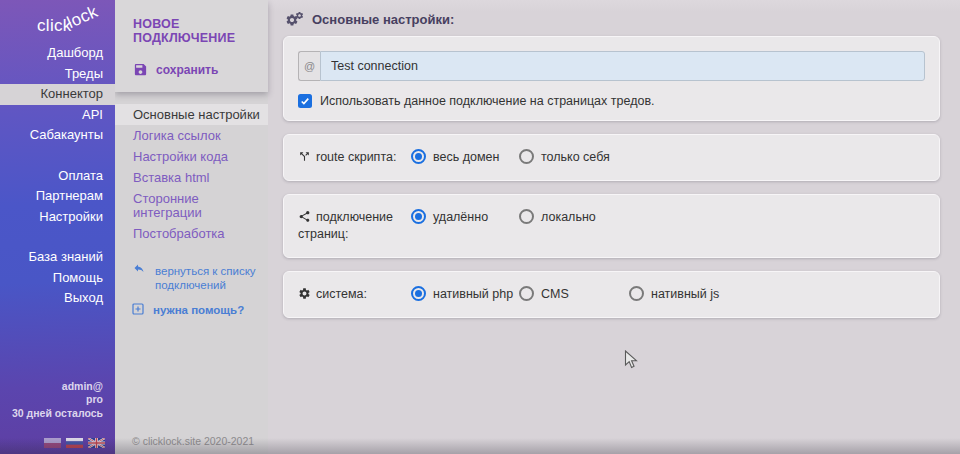 The image size is (960, 454). What do you see at coordinates (383, 20) in the screenshot?
I see `page-title: Основные настройки:` at bounding box center [383, 20].